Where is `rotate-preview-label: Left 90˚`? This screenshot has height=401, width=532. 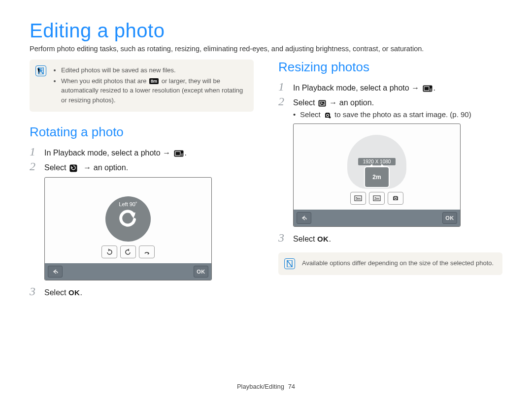
rotate-preview-label: Left 90˚ is located at coordinates (128, 204).